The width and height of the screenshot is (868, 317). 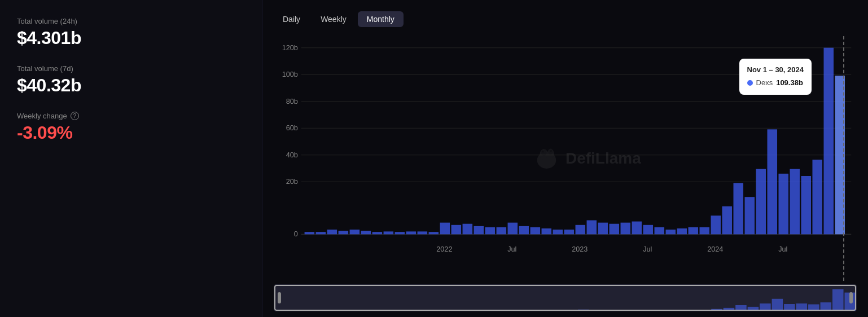 What do you see at coordinates (334, 19) in the screenshot?
I see `tab-weekly: Weekly` at bounding box center [334, 19].